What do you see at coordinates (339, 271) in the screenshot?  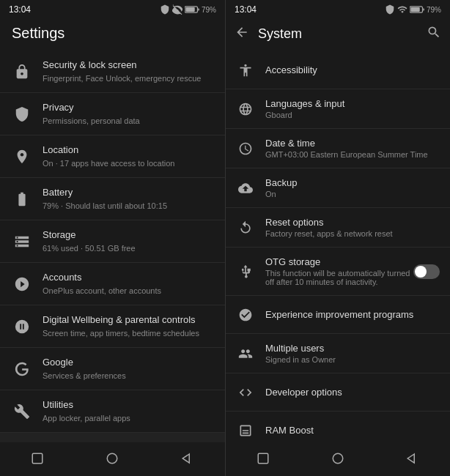 I see `otg-text: OTG storage This function will be automa…` at bounding box center [339, 271].